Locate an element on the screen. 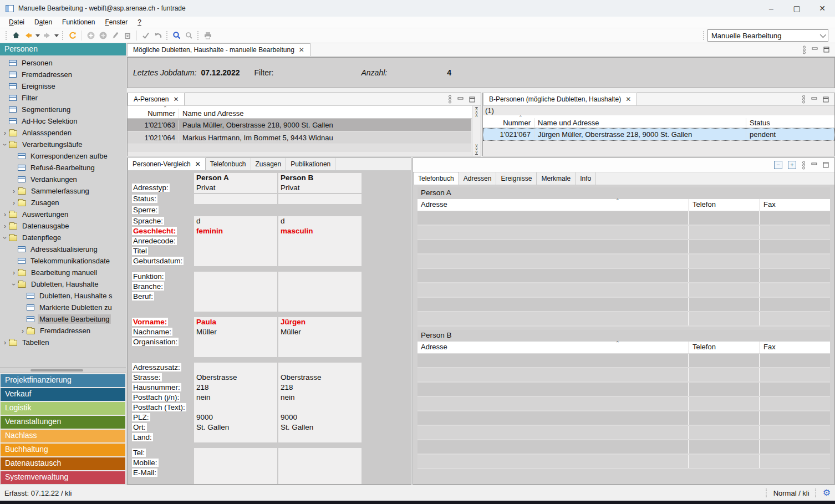  column-header-nummer: Nummer is located at coordinates (508, 123).